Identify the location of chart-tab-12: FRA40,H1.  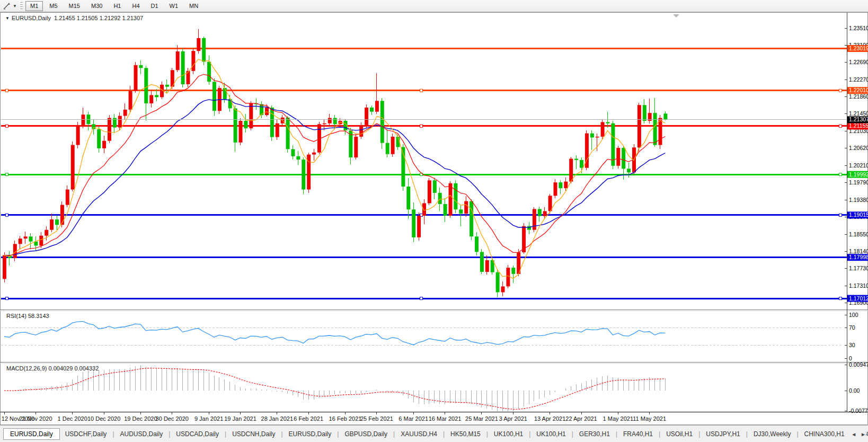
(638, 434).